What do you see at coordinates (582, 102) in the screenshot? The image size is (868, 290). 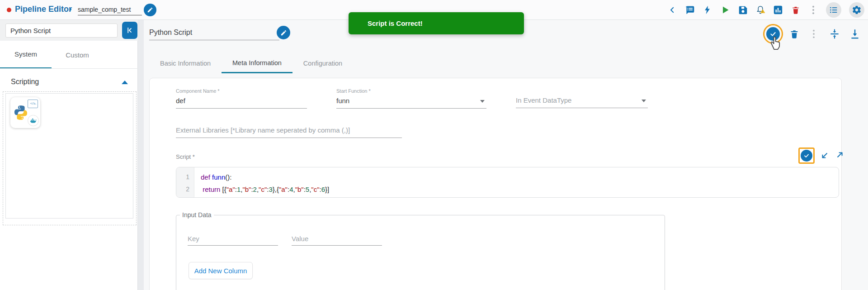 I see `in-event-datatype-placeholder: In Event DataType` at bounding box center [582, 102].